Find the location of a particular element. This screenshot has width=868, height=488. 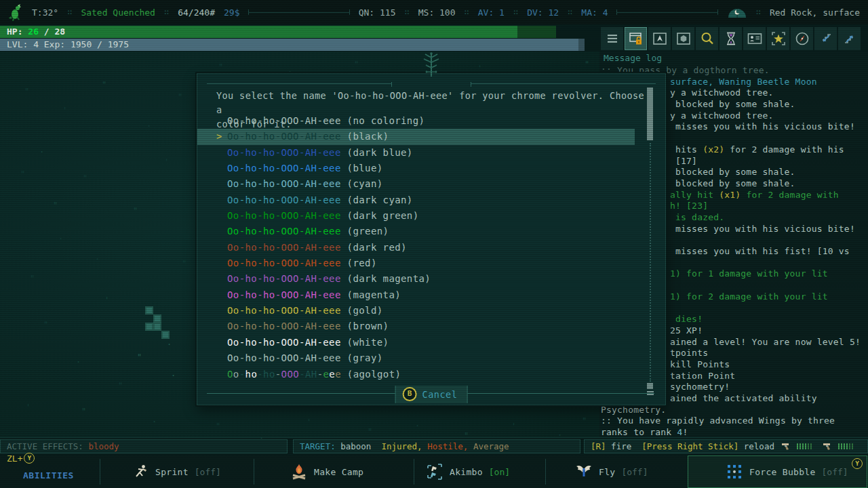

gamepad-y-button-icon: Y is located at coordinates (29, 458).